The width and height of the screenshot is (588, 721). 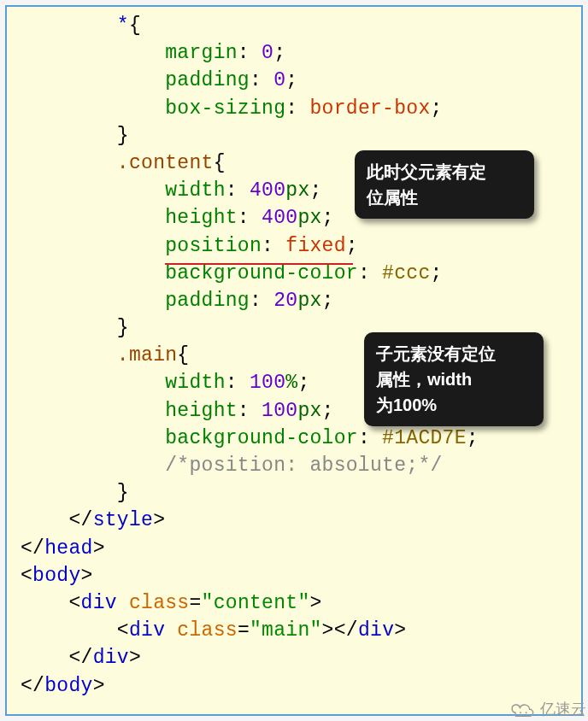 I want to click on underline-highlight, so click(x=259, y=264).